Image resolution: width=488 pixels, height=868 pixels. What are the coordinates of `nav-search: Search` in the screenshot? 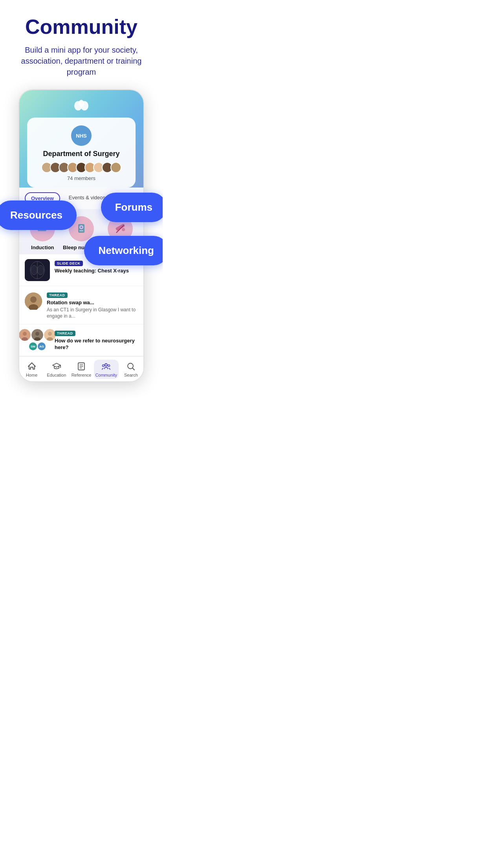 It's located at (131, 370).